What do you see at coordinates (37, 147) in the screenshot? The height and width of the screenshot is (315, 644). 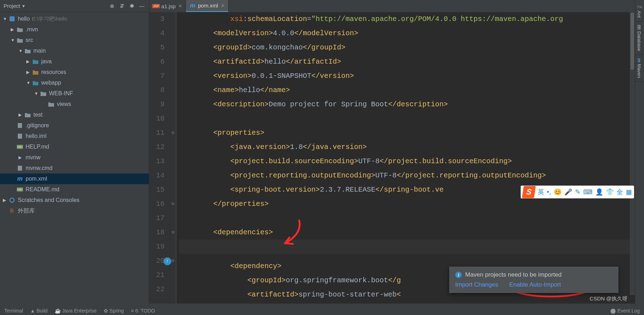 I see `tree-label: HELP.md` at bounding box center [37, 147].